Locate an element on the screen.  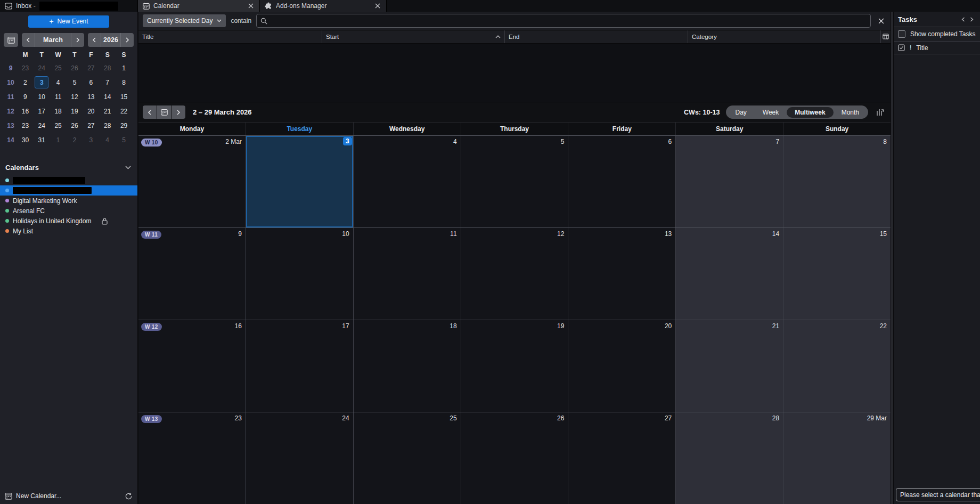
day-cell: 12 is located at coordinates (514, 274).